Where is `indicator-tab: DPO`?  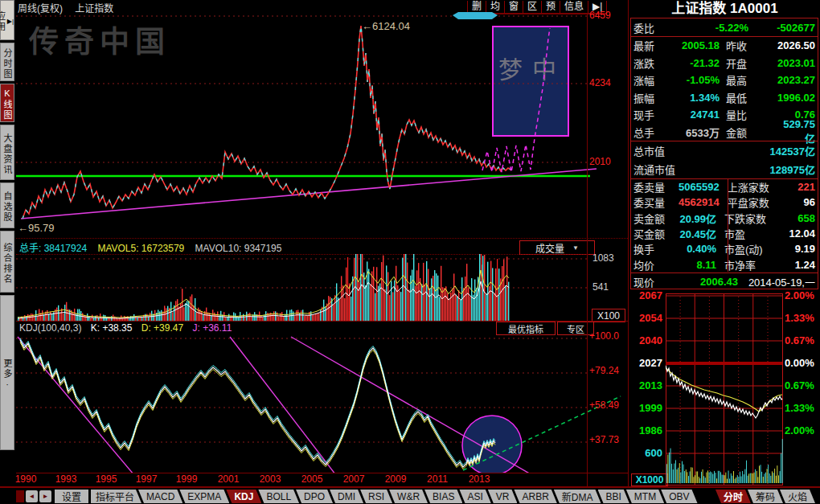
indicator-tab: DPO is located at coordinates (314, 497).